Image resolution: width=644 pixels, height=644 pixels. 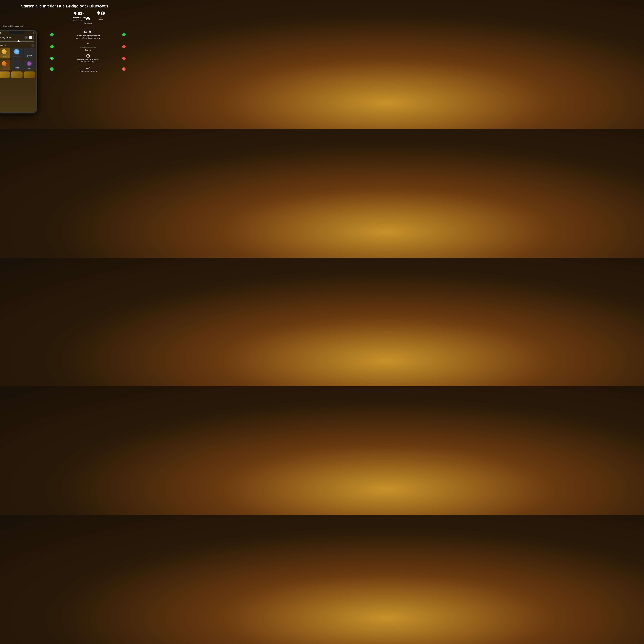 What do you see at coordinates (18, 53) in the screenshot?
I see `scenes-row-1: Read Concentrate Savannah Sunset` at bounding box center [18, 53].